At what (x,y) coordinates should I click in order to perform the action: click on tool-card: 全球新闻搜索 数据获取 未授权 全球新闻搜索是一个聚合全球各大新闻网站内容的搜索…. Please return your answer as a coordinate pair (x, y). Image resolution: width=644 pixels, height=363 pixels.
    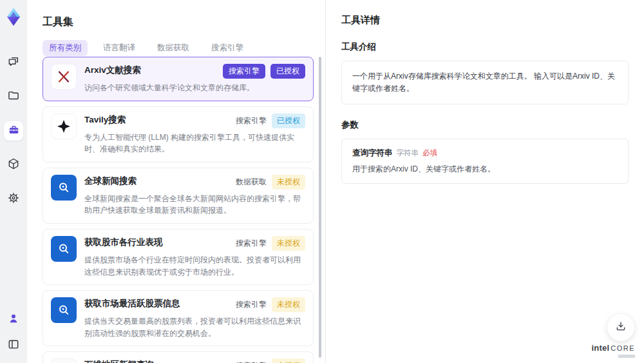
    Looking at the image, I should click on (178, 196).